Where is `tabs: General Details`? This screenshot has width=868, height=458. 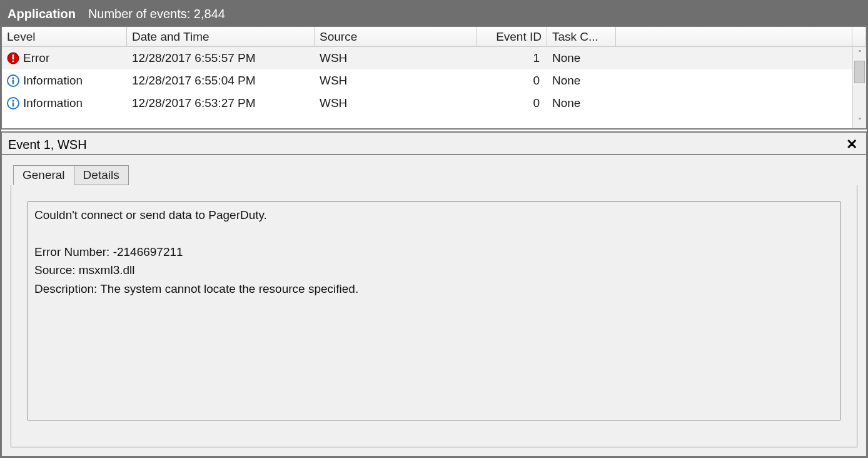
tabs: General Details is located at coordinates (434, 170).